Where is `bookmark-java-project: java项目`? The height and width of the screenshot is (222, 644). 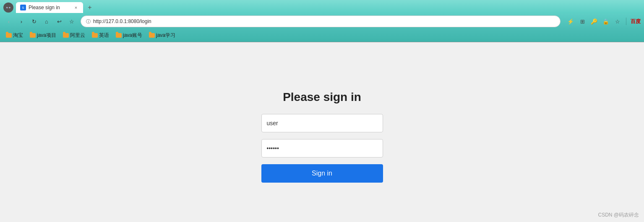 bookmark-java-project: java项目 is located at coordinates (43, 35).